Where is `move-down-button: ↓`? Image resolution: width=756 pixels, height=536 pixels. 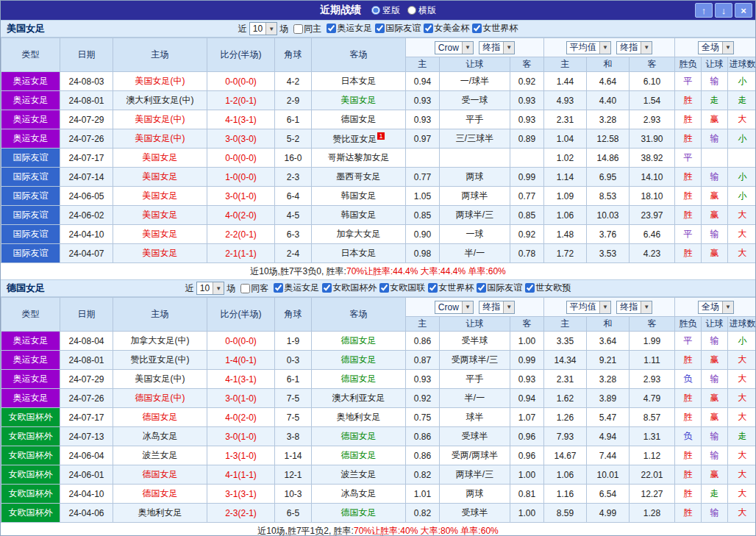
move-down-button: ↓ is located at coordinates (724, 10).